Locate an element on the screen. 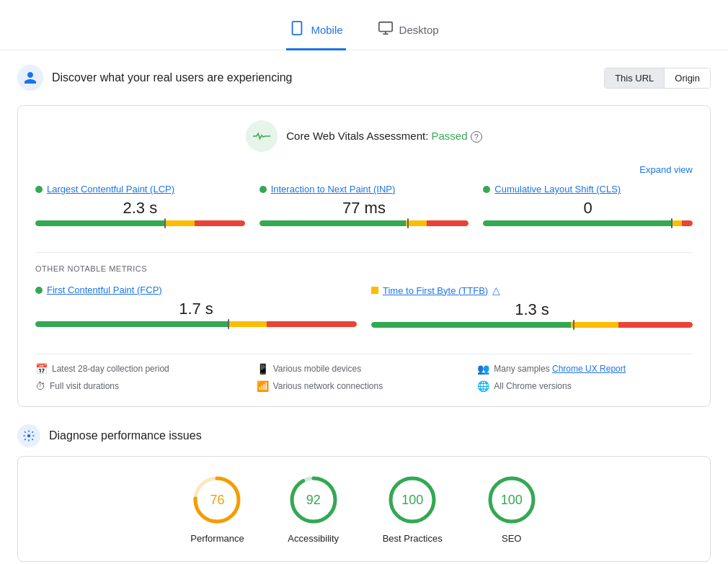 Image resolution: width=728 pixels, height=564 pixels. seo-value: 100 is located at coordinates (512, 500).